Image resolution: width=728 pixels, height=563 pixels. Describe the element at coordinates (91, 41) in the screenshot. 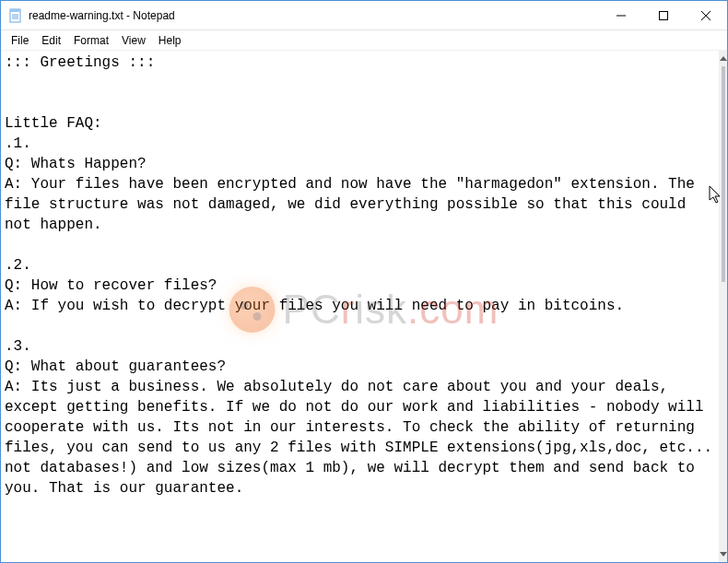

I see `menu-format: Format` at that location.